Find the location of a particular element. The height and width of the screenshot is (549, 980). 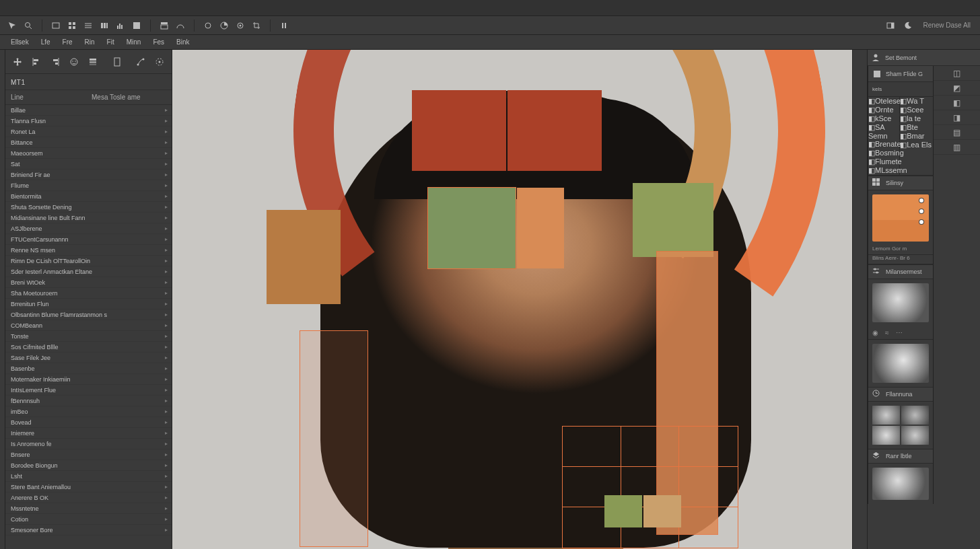

menu-item: Bink is located at coordinates (183, 42).